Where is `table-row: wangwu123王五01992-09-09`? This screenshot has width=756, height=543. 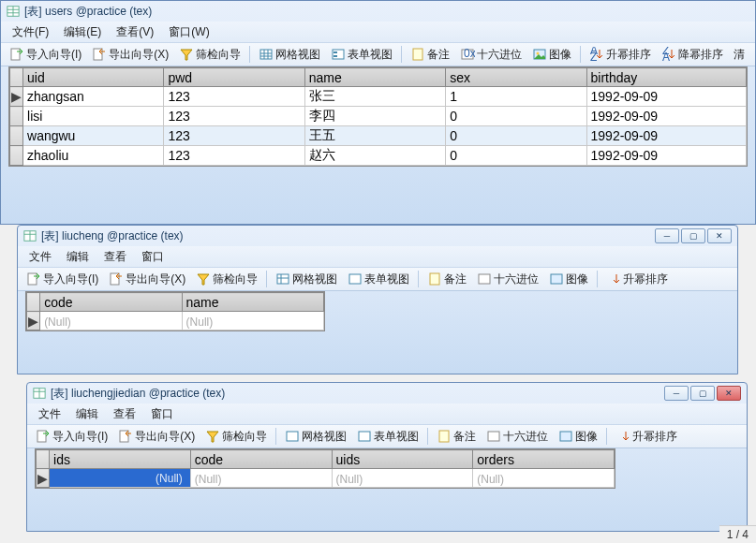
table-row: wangwu123王五01992-09-09 is located at coordinates (378, 137).